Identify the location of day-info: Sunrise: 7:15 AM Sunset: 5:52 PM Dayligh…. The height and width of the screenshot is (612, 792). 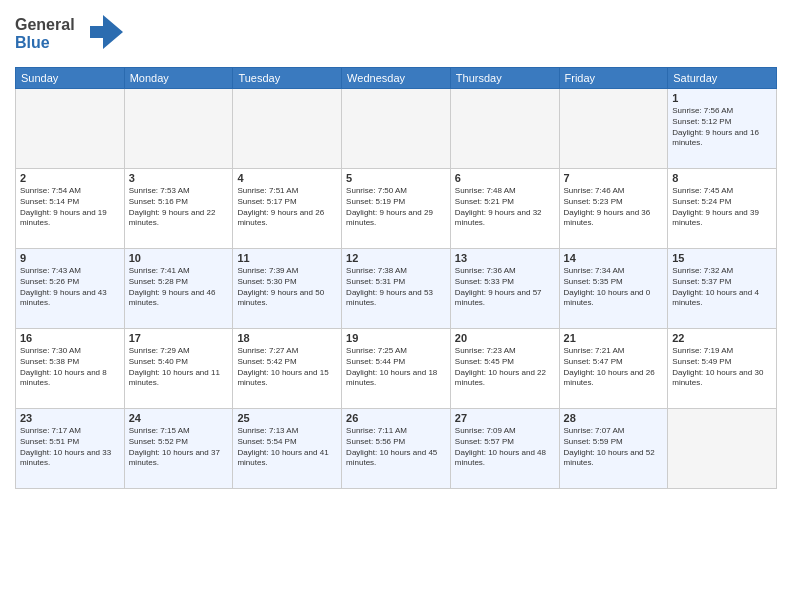
(179, 448).